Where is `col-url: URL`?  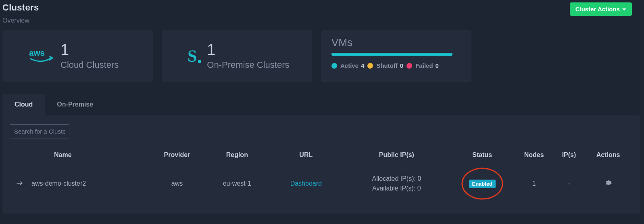 col-url: URL is located at coordinates (306, 161).